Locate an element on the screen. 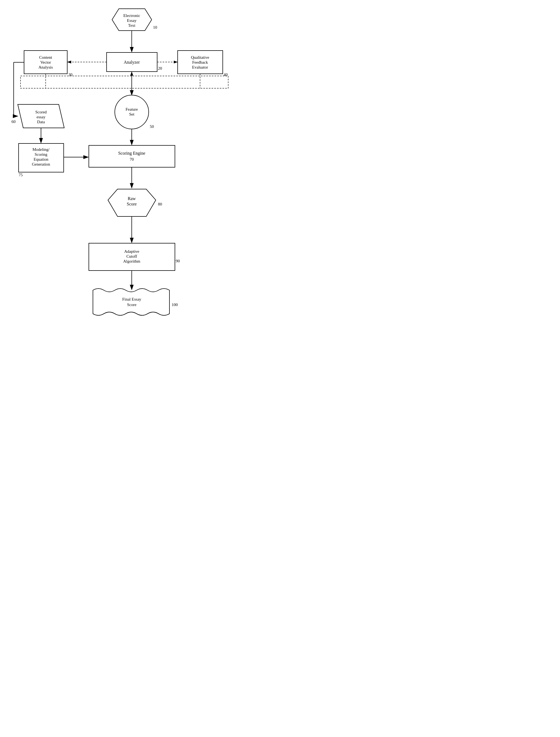 The height and width of the screenshot is (737, 560). qfe-label1: Qualitative is located at coordinates (200, 57).